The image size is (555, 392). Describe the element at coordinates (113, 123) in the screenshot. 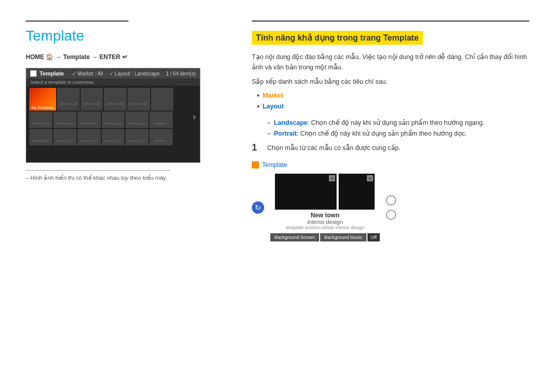

I see `grid-label-common10: common_10` at that location.